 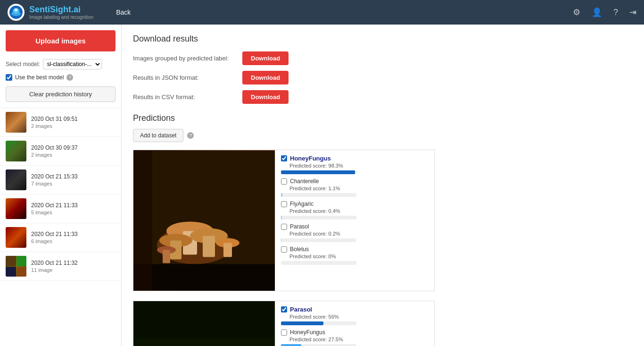 What do you see at coordinates (73, 64) in the screenshot?
I see `model-select: sl-classification-...` at bounding box center [73, 64].